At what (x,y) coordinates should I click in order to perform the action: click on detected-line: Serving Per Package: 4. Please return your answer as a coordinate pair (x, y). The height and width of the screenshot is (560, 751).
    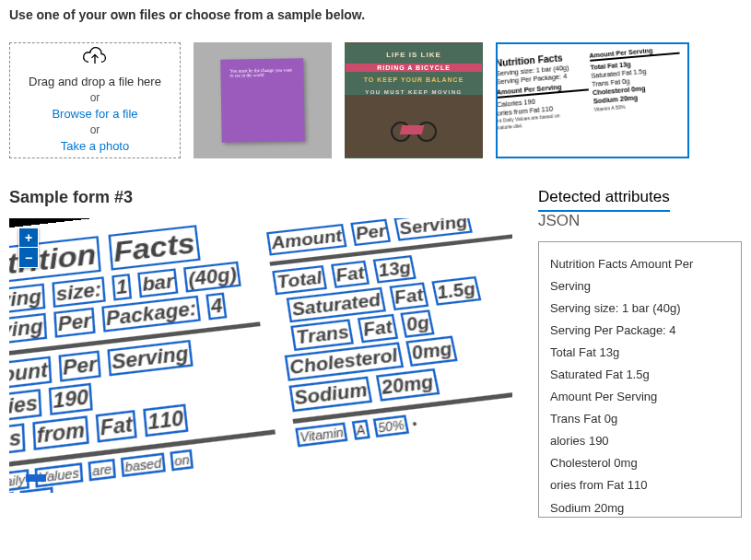
    Looking at the image, I should click on (640, 331).